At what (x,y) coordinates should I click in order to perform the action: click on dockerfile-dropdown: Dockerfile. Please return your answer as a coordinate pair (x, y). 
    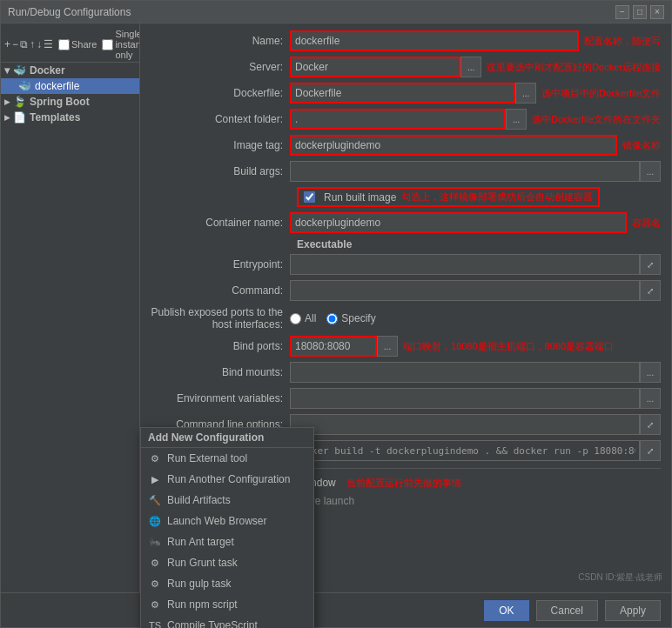
    Looking at the image, I should click on (402, 93).